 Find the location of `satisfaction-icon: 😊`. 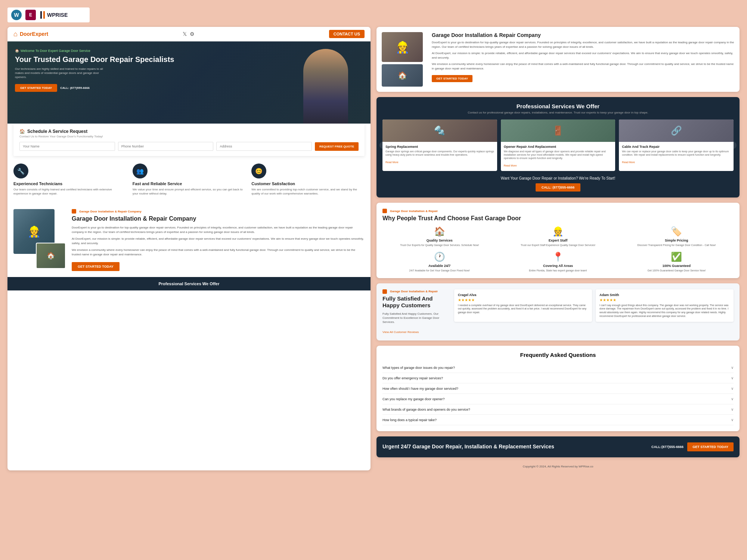

satisfaction-icon: 😊 is located at coordinates (259, 171).